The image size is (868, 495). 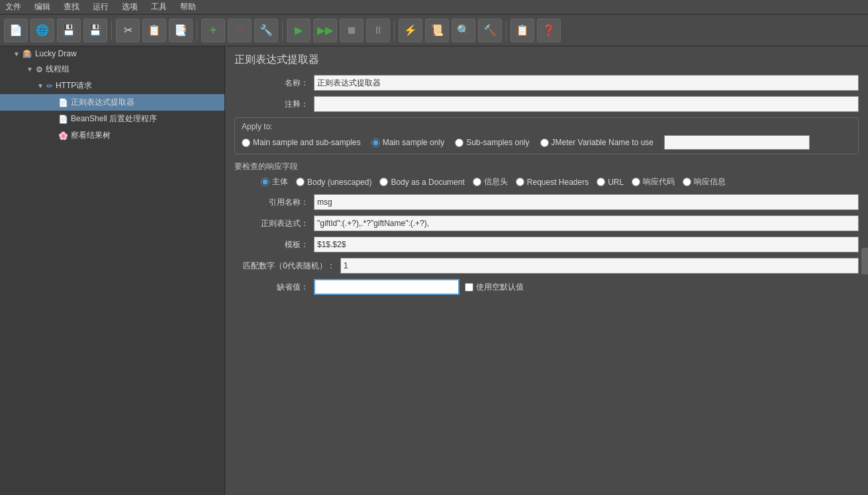 I want to click on field-body-doc-radio, so click(x=384, y=182).